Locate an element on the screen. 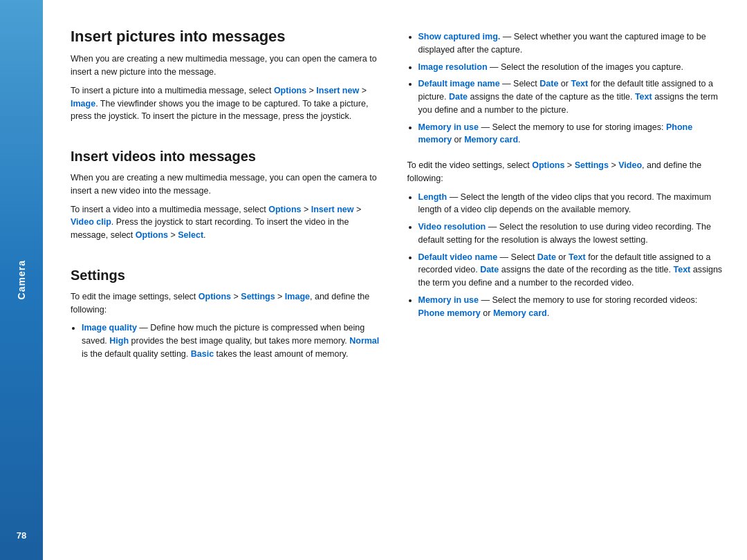  text-link2: Text is located at coordinates (643, 97).